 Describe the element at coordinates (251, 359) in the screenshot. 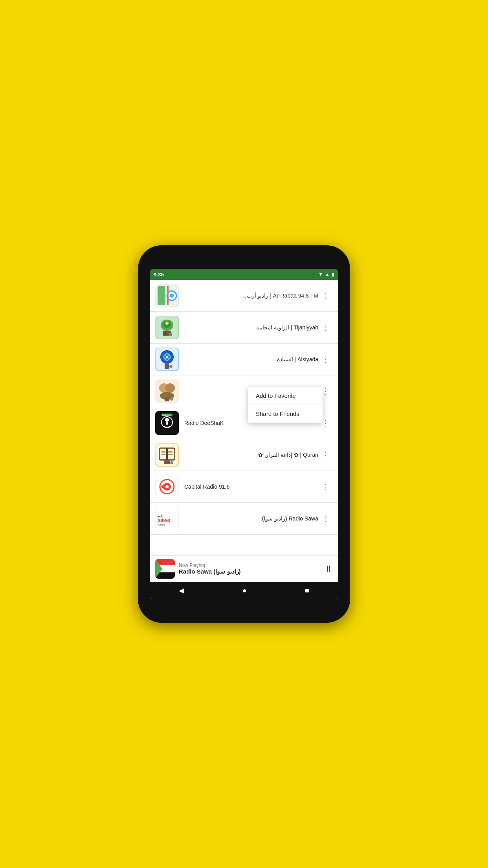

I see `radio-name: Alsiyada | السيادة` at that location.